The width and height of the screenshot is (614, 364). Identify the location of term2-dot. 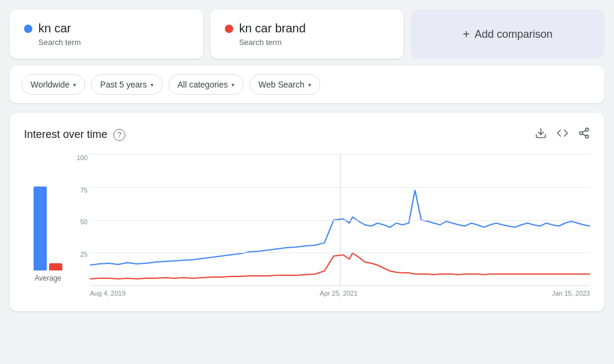
(229, 29).